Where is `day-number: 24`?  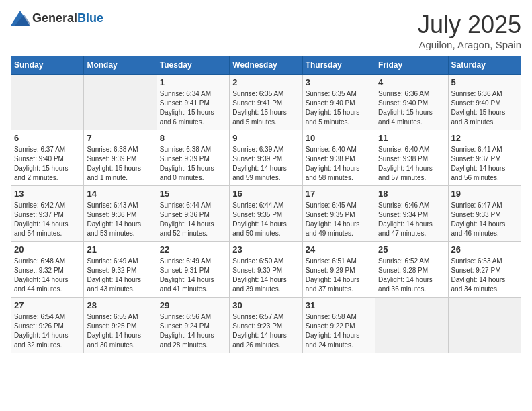 day-number: 24 is located at coordinates (339, 250).